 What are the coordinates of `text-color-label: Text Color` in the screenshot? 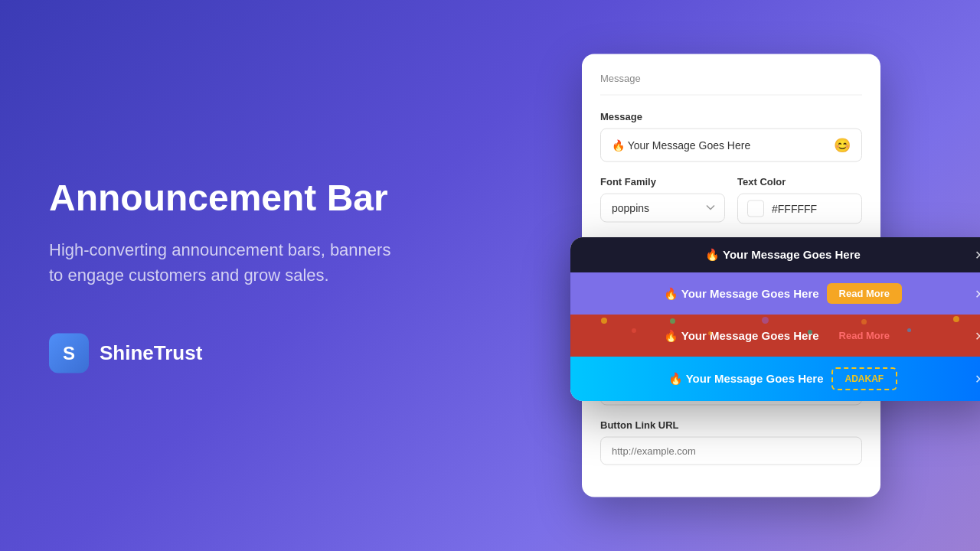 It's located at (799, 182).